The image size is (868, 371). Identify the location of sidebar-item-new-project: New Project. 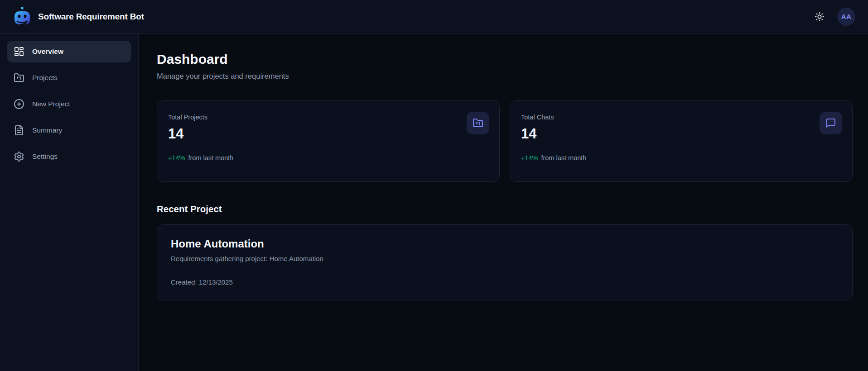
(69, 104).